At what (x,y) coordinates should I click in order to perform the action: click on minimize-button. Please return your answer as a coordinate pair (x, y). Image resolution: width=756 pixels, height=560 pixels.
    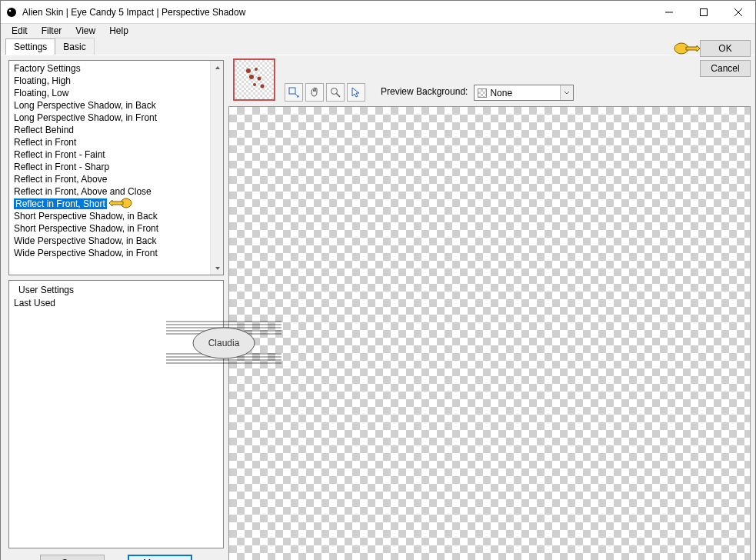
    Looking at the image, I should click on (669, 12).